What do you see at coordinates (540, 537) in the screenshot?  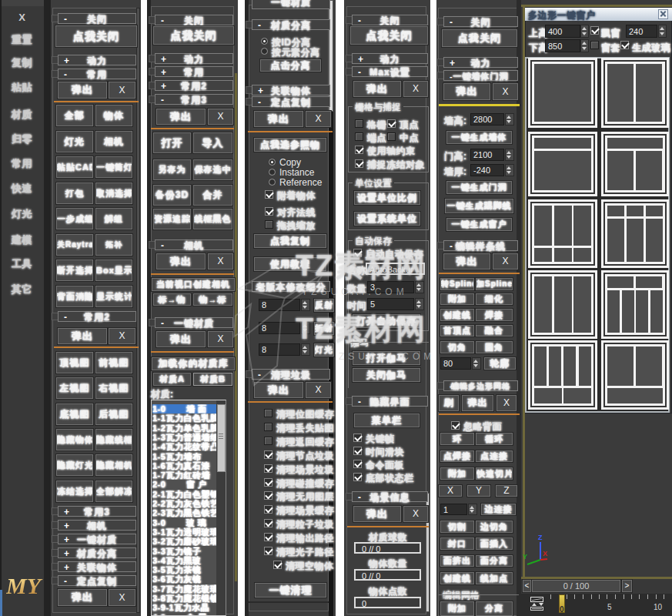 I see `svg-text: Z` at bounding box center [540, 537].